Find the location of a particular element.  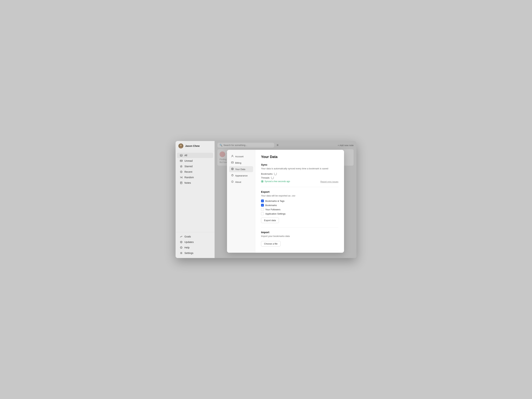

threads-sync-label: Threads is located at coordinates (265, 178).